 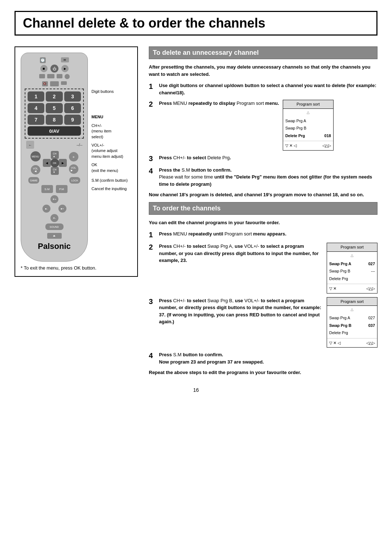 What do you see at coordinates (352, 271) in the screenshot?
I see `swap-prg-b-2: Swap Prg B---` at bounding box center [352, 271].